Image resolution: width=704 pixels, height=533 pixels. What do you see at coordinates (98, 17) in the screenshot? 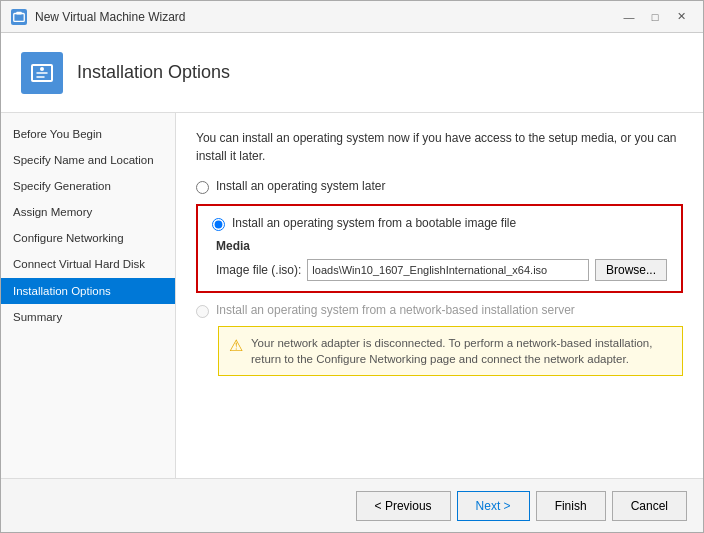
I see `title-bar-left: New Virtual Machine Wizard` at bounding box center [98, 17].